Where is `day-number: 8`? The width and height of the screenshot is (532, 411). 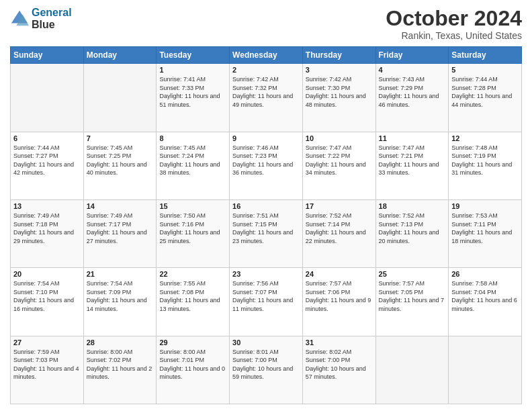
day-number: 8 is located at coordinates (193, 138).